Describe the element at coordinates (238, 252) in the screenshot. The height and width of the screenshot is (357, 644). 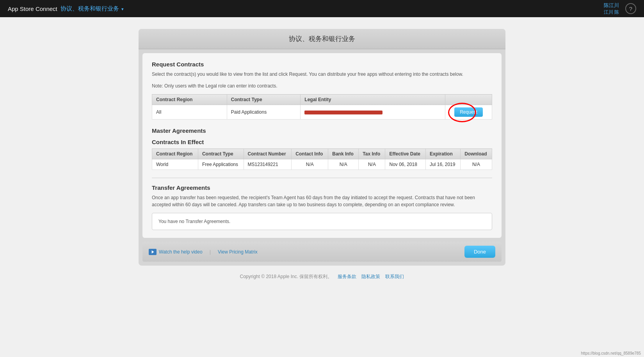
I see `view-pricing-link: View Pricing Matrix` at that location.